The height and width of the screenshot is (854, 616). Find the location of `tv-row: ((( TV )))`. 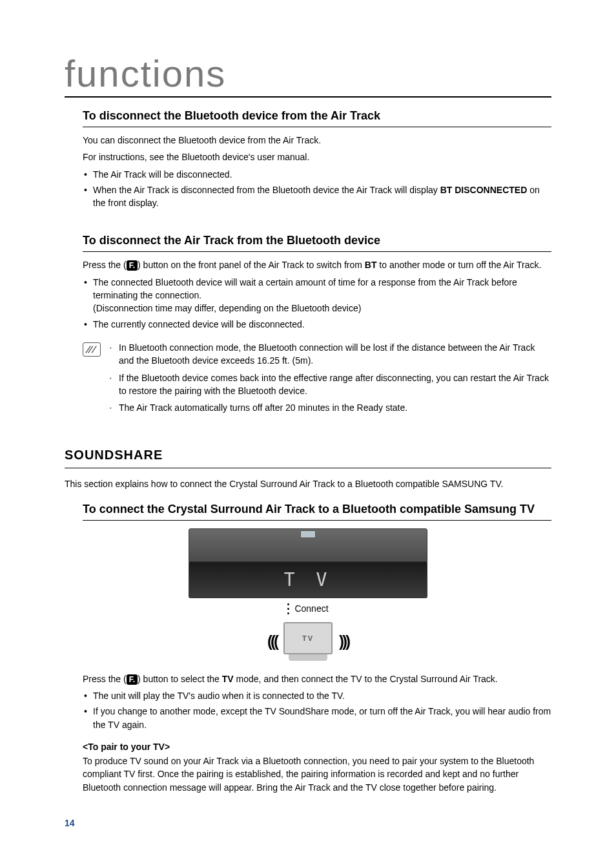

tv-row: ((( TV ))) is located at coordinates (308, 641).